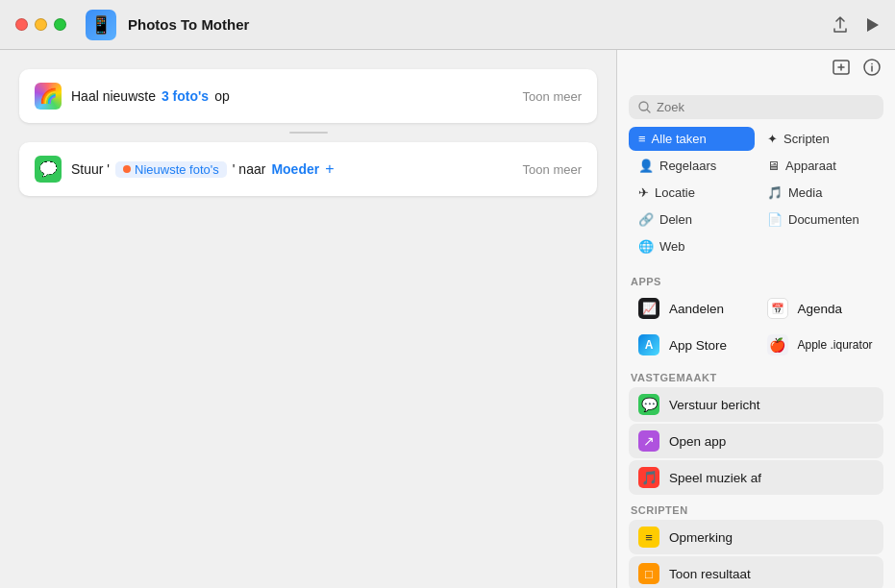 This screenshot has width=895, height=588. I want to click on aandelen-icon: 📈, so click(649, 308).